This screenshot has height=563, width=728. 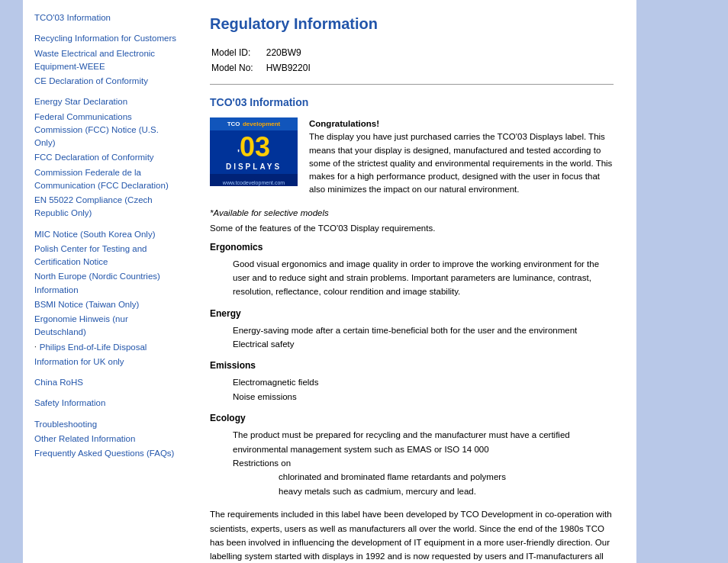 What do you see at coordinates (423, 344) in the screenshot?
I see `energy-item2: Electrical safety` at bounding box center [423, 344].